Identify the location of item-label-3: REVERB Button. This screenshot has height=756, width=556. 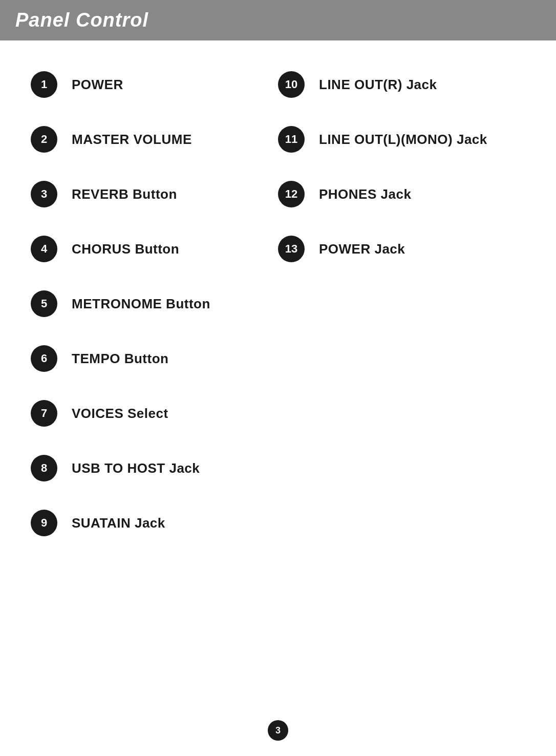
(124, 195).